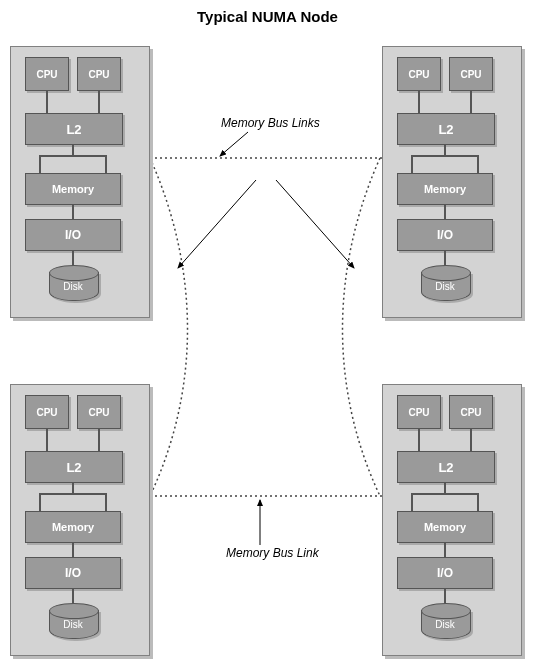 Image resolution: width=535 pixels, height=663 pixels. Describe the element at coordinates (452, 182) in the screenshot. I see `numa-node-tr: CPUCPUL2MemoryI/ODisk` at that location.